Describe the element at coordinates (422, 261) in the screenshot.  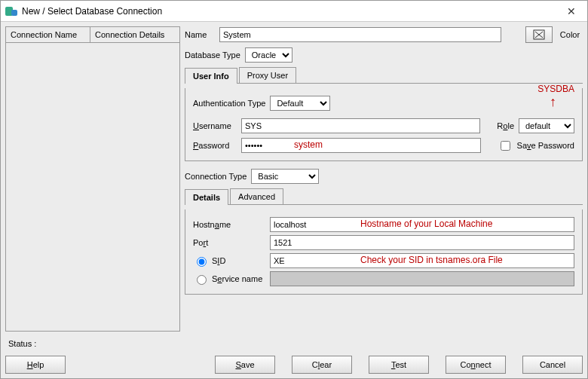
I see `sid-input` at that location.